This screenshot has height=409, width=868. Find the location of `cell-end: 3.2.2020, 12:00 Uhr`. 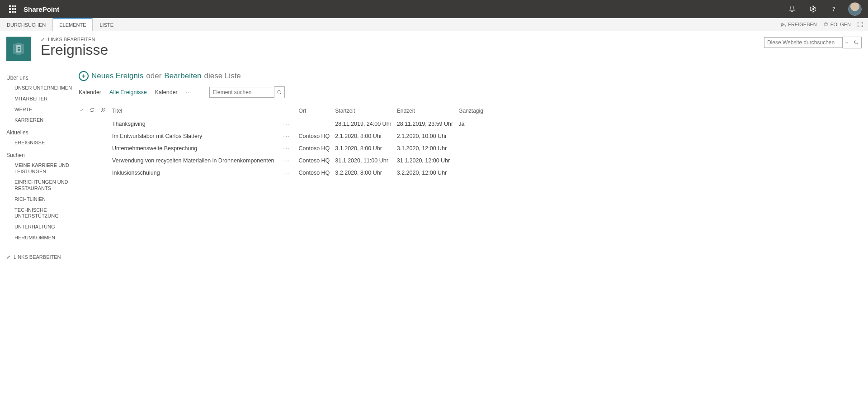

cell-end: 3.2.2020, 12:00 Uhr is located at coordinates (428, 173).